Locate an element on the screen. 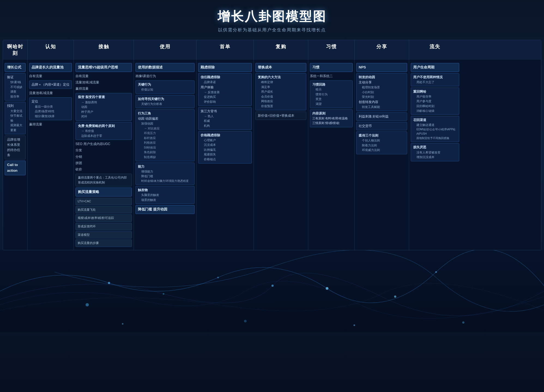  cell1-s3: 赢得流量 is located at coordinates (51, 124).